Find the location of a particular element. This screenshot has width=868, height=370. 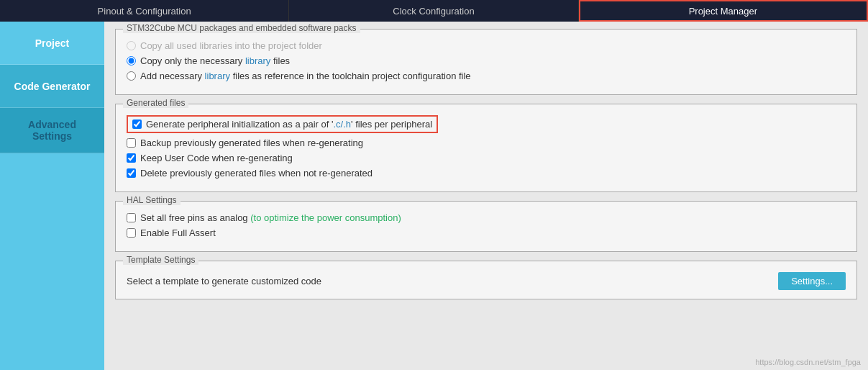

checkbox-free-pins is located at coordinates (131, 217).